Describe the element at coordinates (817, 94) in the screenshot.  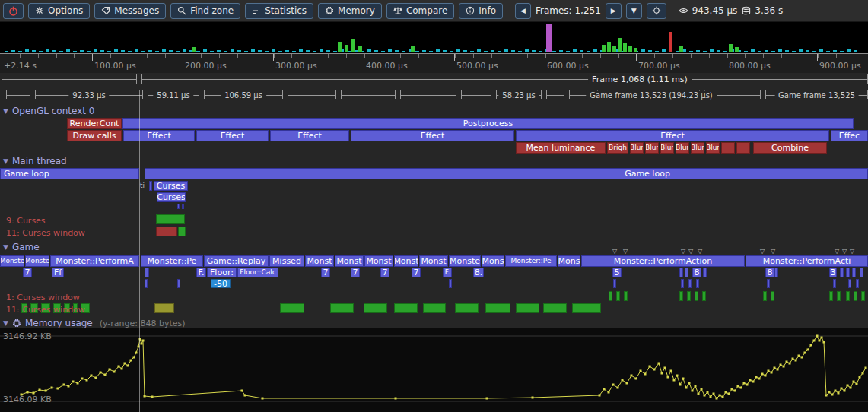
I see `frame-span: Game frame 13,525` at that location.